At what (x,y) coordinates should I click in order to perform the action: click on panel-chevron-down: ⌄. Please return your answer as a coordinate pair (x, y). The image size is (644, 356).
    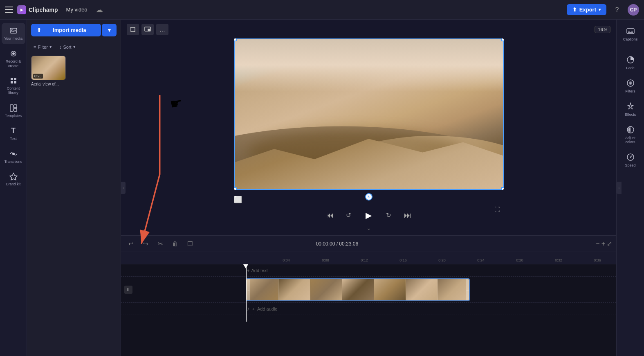
    Looking at the image, I should click on (369, 228).